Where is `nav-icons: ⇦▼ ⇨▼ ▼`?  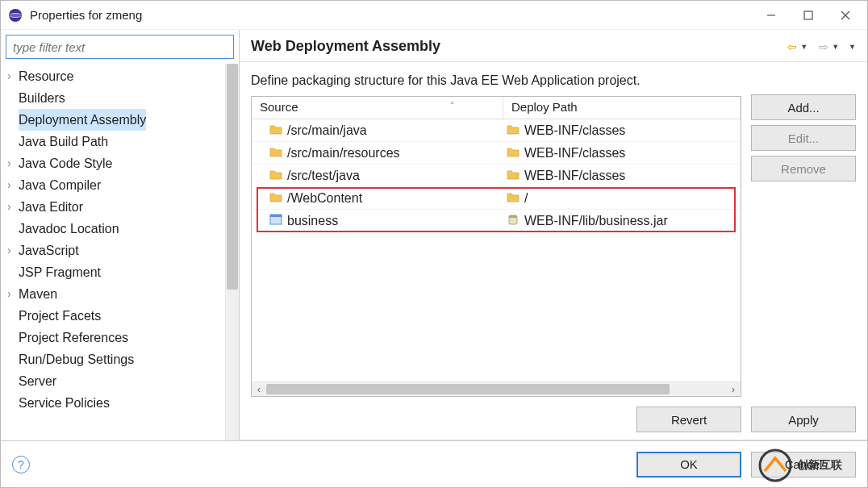 nav-icons: ⇦▼ ⇨▼ ▼ is located at coordinates (821, 47).